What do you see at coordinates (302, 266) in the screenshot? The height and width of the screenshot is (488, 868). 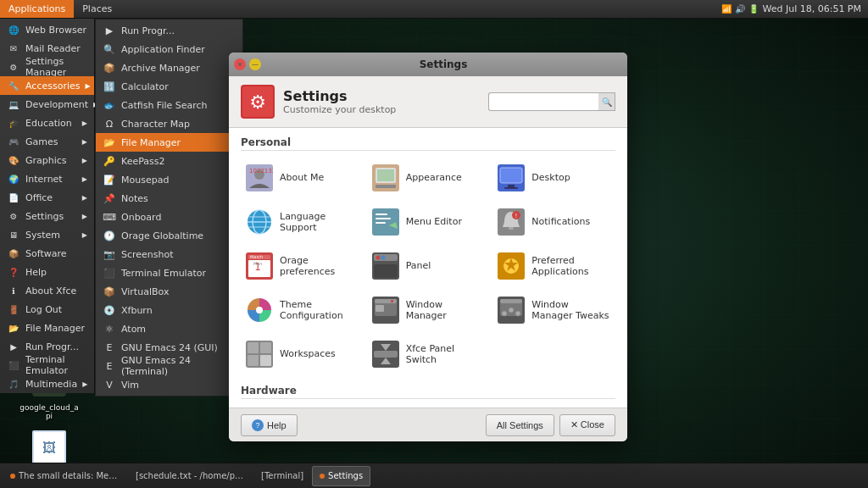 I see `settings-item-orage-preferences: March 1 Mon Orage preferences` at bounding box center [302, 266].